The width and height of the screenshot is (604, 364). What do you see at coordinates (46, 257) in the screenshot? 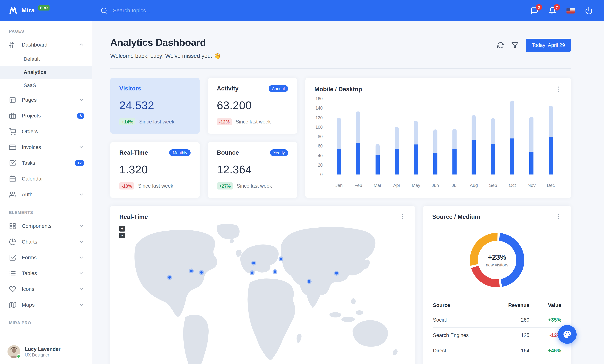
I see `sidebar-item-forms: Forms` at bounding box center [46, 257].